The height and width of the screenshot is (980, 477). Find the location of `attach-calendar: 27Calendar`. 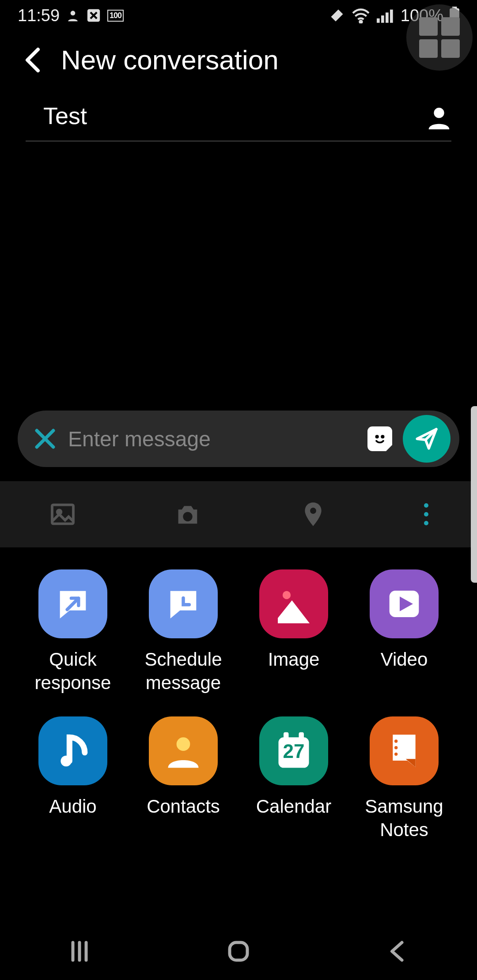

attach-calendar: 27Calendar is located at coordinates (294, 779).